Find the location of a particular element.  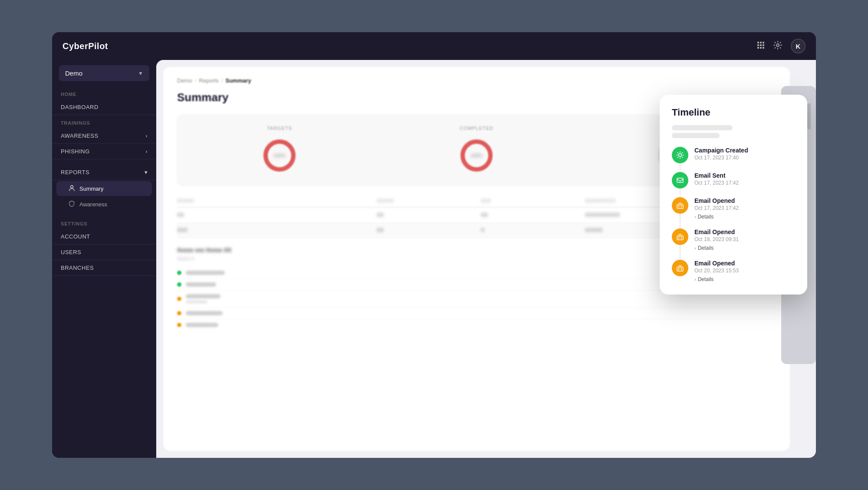

account-label: ACCOUNT is located at coordinates (76, 236).